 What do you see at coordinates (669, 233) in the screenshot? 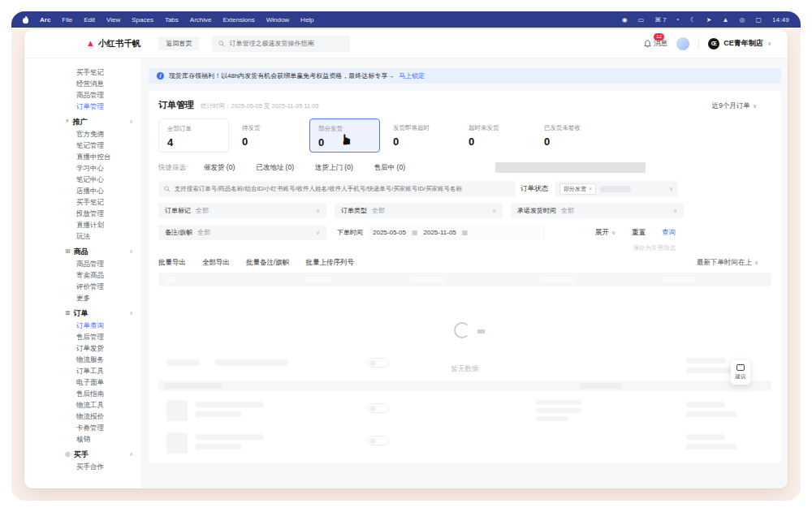
I see `query-button: 查询` at bounding box center [669, 233].